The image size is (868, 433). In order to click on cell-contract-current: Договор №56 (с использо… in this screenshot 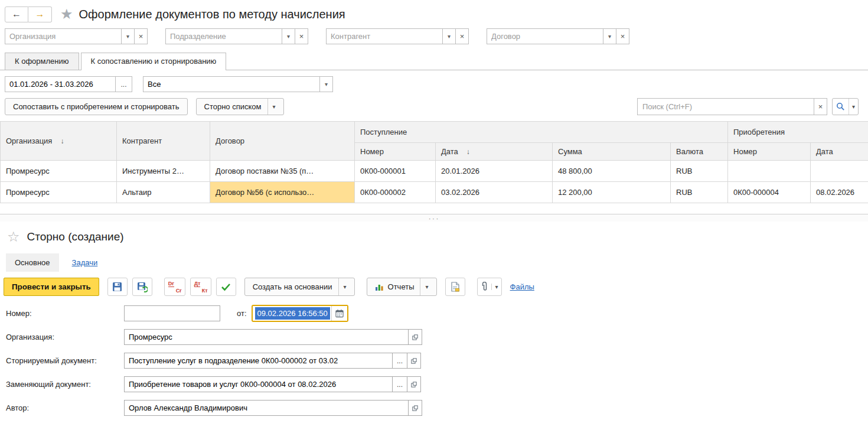, I will do `click(282, 193)`.